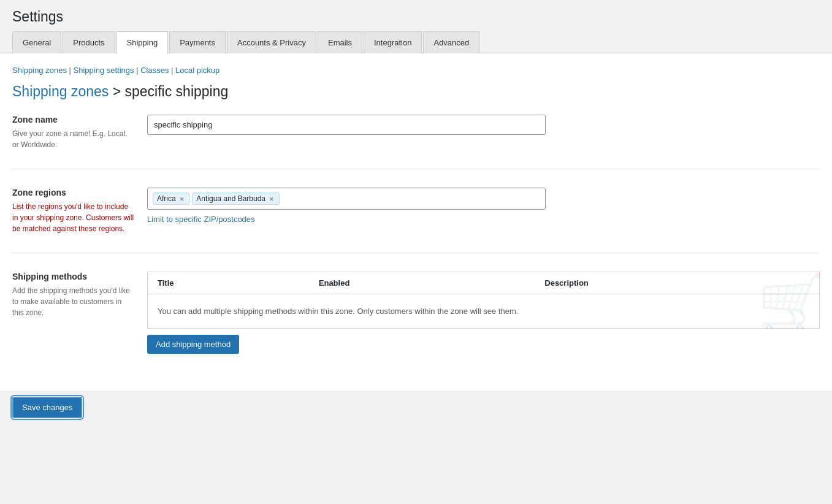  Describe the element at coordinates (201, 220) in the screenshot. I see `zip-postcodes-link: Limit to specific ZIP/postcodes` at that location.